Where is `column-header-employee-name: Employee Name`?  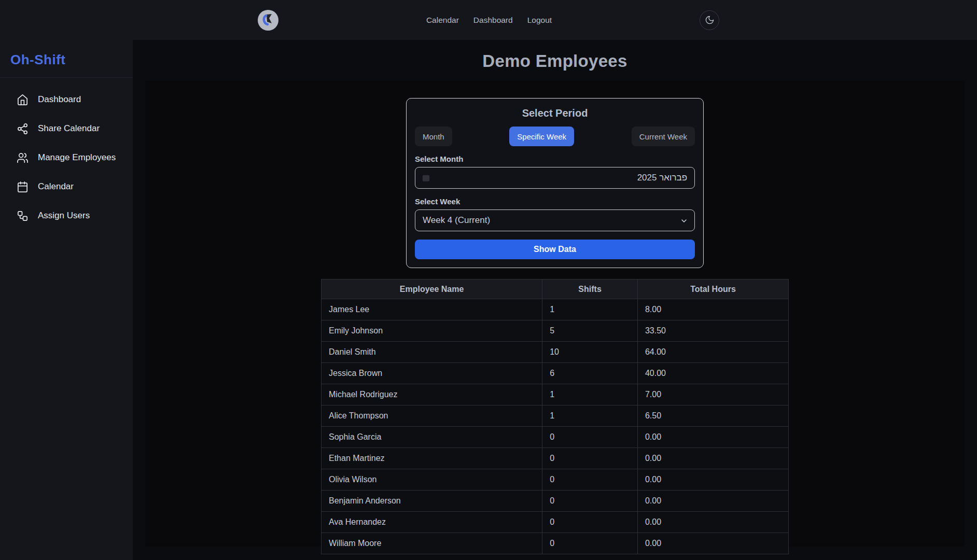 column-header-employee-name: Employee Name is located at coordinates (432, 289).